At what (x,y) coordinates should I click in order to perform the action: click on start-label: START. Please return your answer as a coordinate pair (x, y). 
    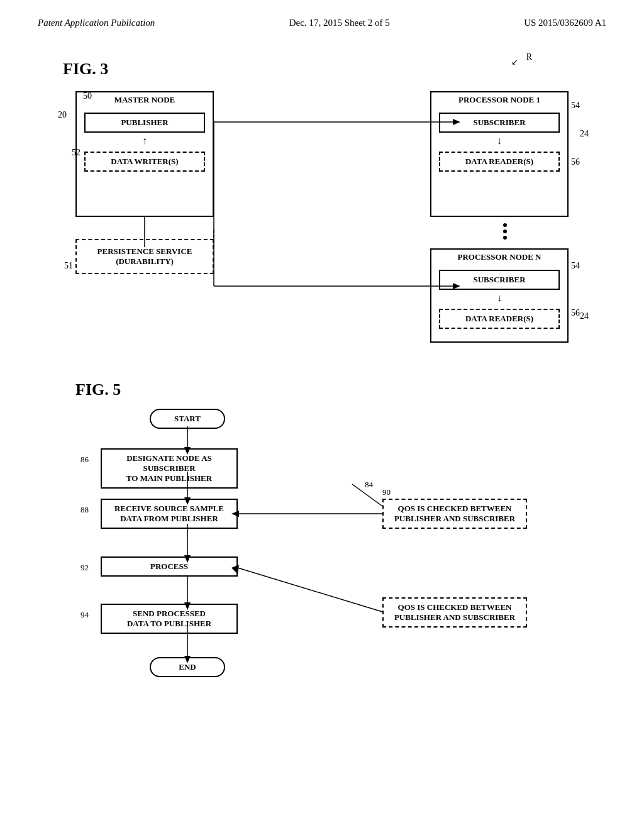
    Looking at the image, I should click on (187, 419).